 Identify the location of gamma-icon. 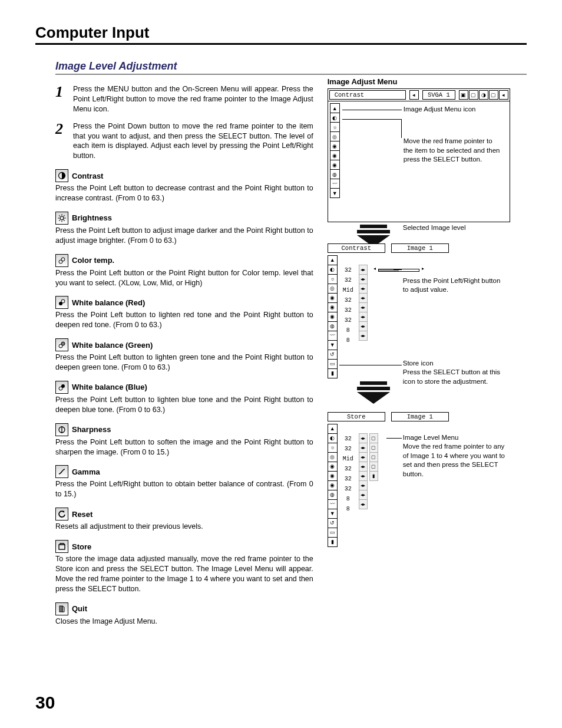
(62, 472).